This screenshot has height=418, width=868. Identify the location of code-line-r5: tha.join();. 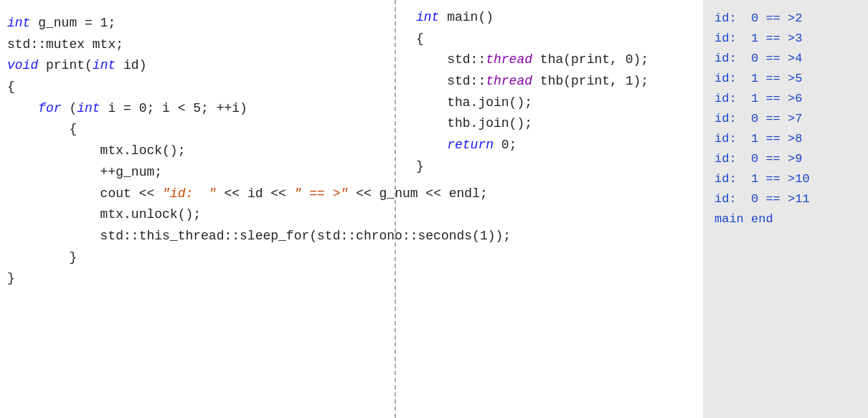
(532, 103).